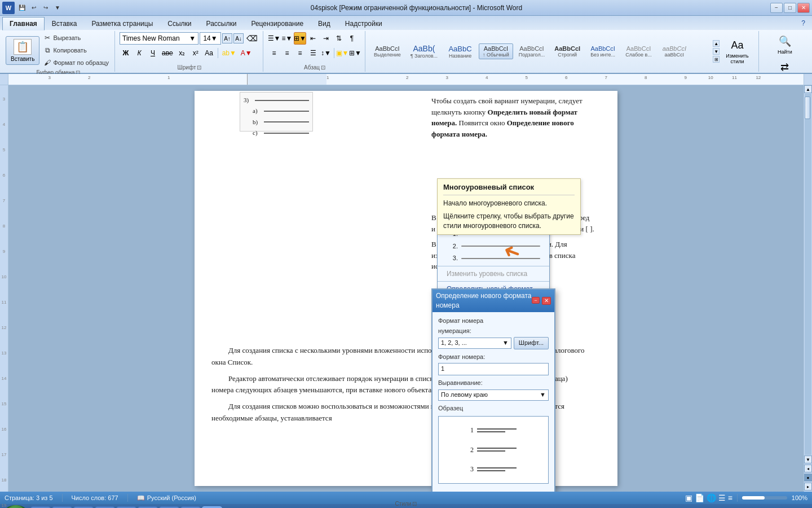 This screenshot has height=508, width=812. I want to click on dialog-titlebar: Определение нового формата номера − ✕, so click(493, 301).